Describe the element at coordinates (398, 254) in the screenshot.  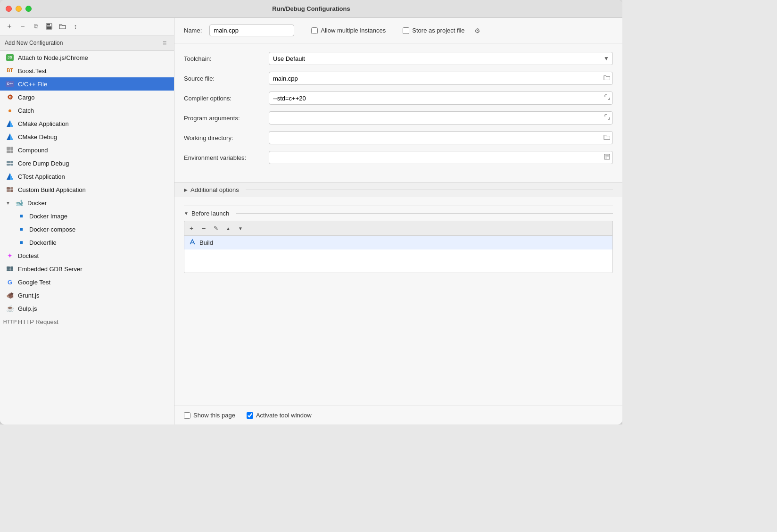
I see `before-launch-list: Build` at that location.